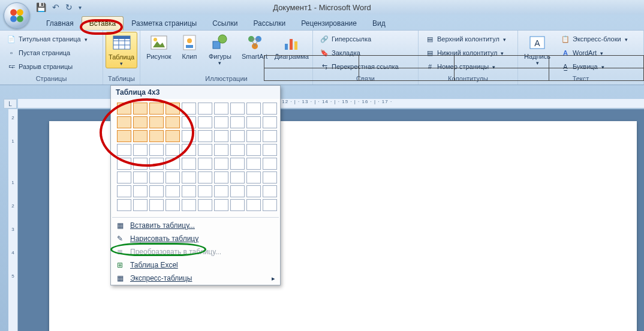  What do you see at coordinates (47, 67) in the screenshot?
I see `page-break-button: ⮓Разрыв страницы` at bounding box center [47, 67].